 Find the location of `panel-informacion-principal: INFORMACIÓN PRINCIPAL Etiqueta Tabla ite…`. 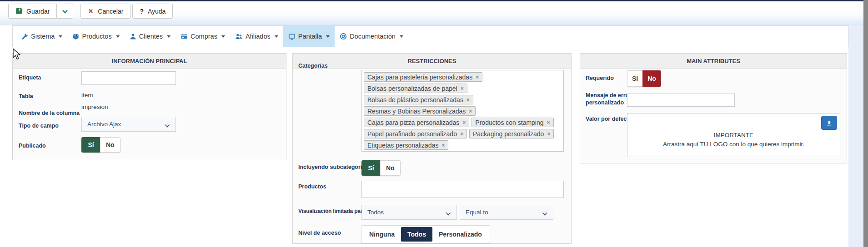

panel-informacion-principal: INFORMACIÓN PRINCIPAL Etiqueta Tabla ite… is located at coordinates (149, 107).